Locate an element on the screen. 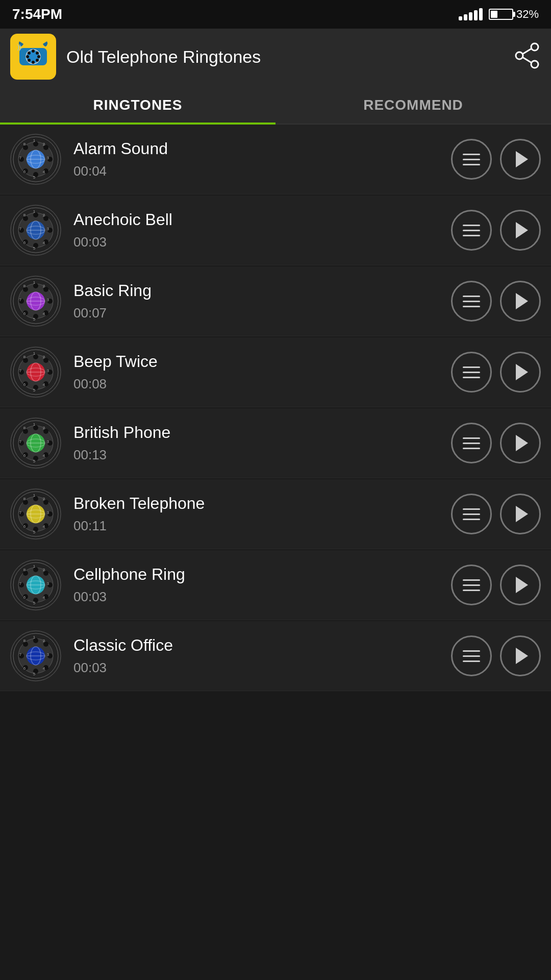  list-item: 1 2 3 4 5 6 7 8 Basic Ring 00:07 is located at coordinates (276, 301).